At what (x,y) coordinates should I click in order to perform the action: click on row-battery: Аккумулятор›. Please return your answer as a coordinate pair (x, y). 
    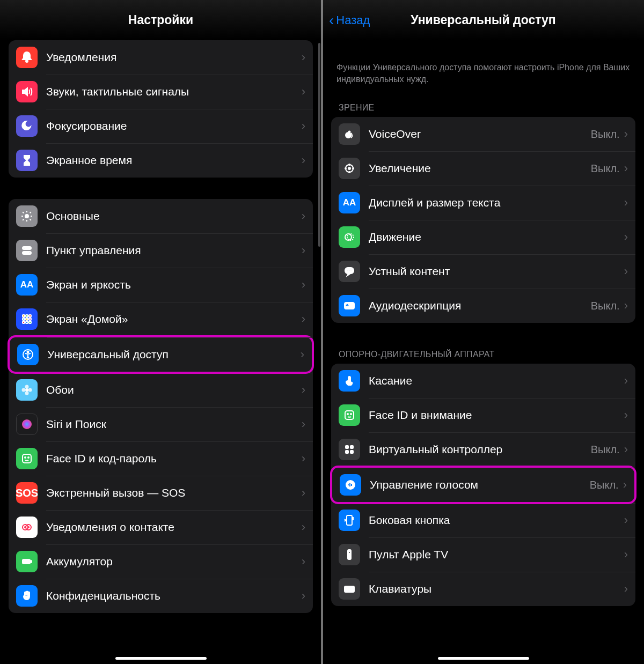
    Looking at the image, I should click on (161, 562).